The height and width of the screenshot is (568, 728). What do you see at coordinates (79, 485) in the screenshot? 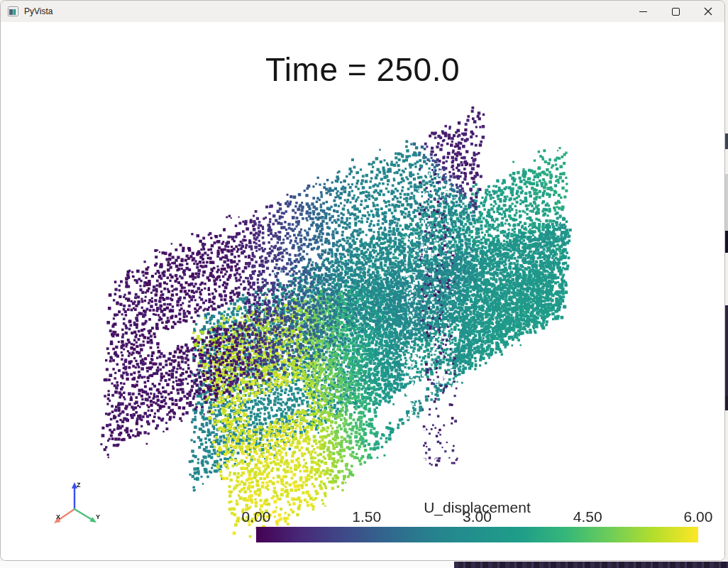
I see `z-axis-label: Z` at bounding box center [79, 485].